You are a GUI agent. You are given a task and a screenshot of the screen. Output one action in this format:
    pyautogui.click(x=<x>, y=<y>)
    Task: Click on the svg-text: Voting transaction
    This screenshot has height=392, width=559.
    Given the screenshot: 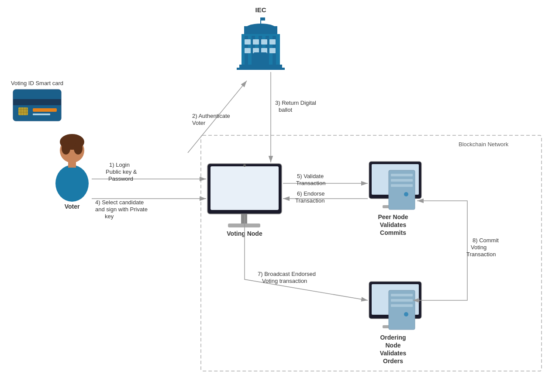 What is the action you would take?
    pyautogui.click(x=285, y=281)
    